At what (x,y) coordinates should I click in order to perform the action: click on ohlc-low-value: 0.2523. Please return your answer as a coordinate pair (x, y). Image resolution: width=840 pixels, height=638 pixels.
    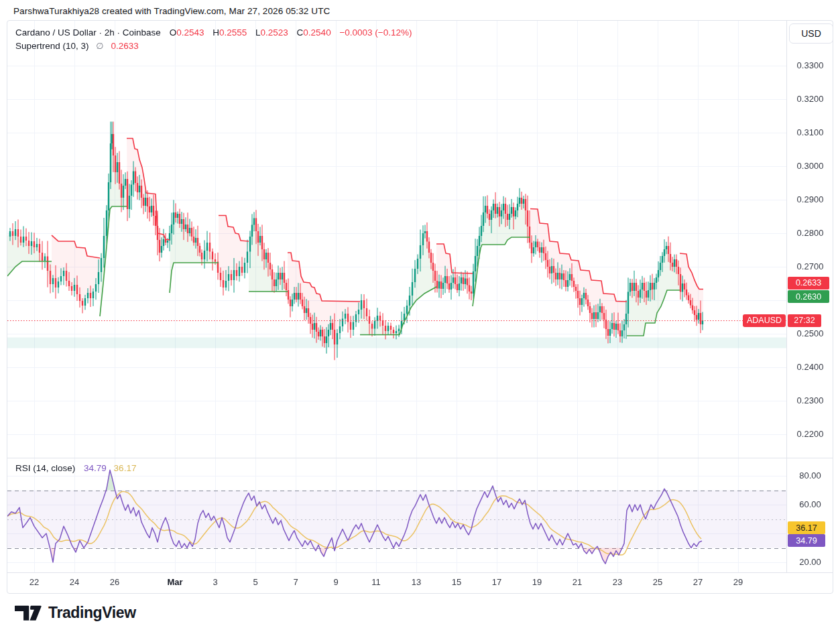
    Looking at the image, I should click on (275, 32).